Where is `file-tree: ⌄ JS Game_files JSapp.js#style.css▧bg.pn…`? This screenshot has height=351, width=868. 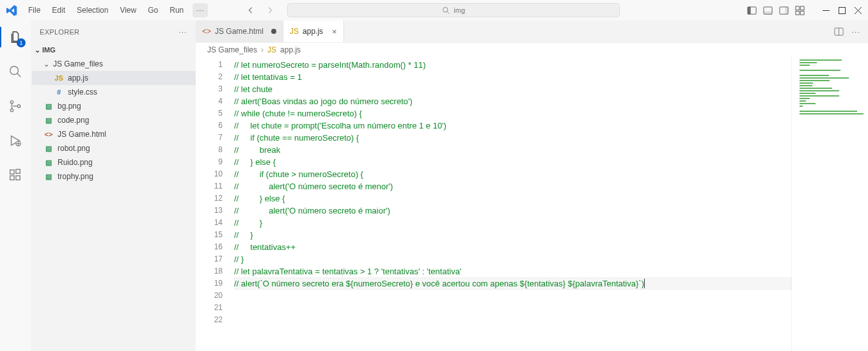
file-tree: ⌄ JS Game_files JSapp.js#style.css▧bg.pn… is located at coordinates (113, 120).